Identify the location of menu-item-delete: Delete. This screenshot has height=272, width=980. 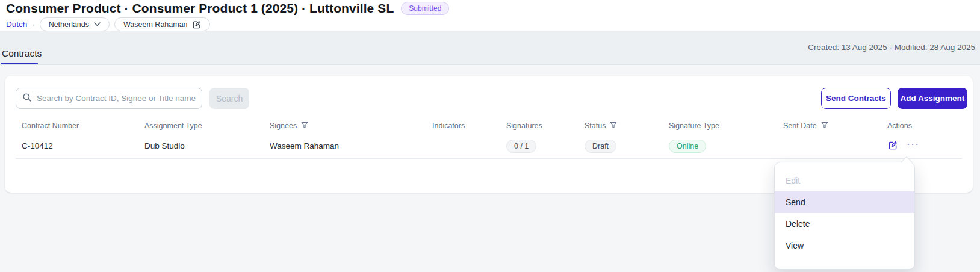
(845, 224).